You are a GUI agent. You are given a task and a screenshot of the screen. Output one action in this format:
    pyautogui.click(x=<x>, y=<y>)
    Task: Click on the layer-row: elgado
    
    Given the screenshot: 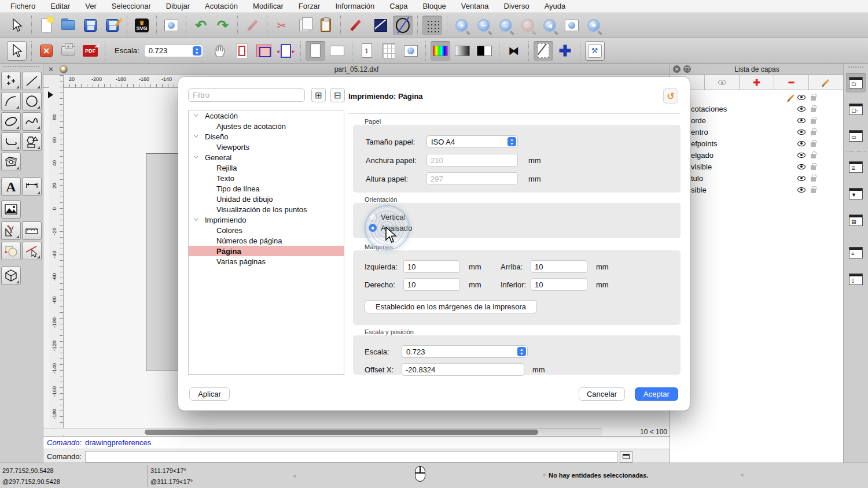 What is the action you would take?
    pyautogui.click(x=757, y=155)
    